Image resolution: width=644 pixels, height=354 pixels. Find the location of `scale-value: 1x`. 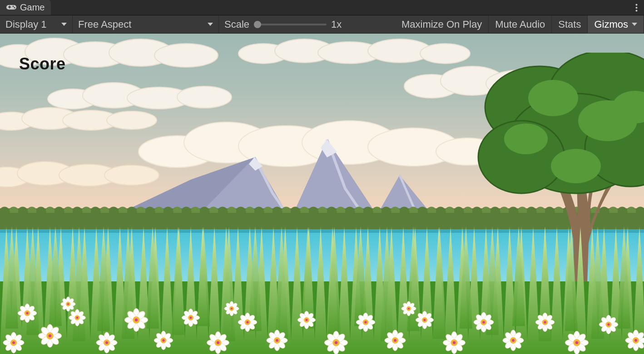

scale-value: 1x is located at coordinates (336, 25).